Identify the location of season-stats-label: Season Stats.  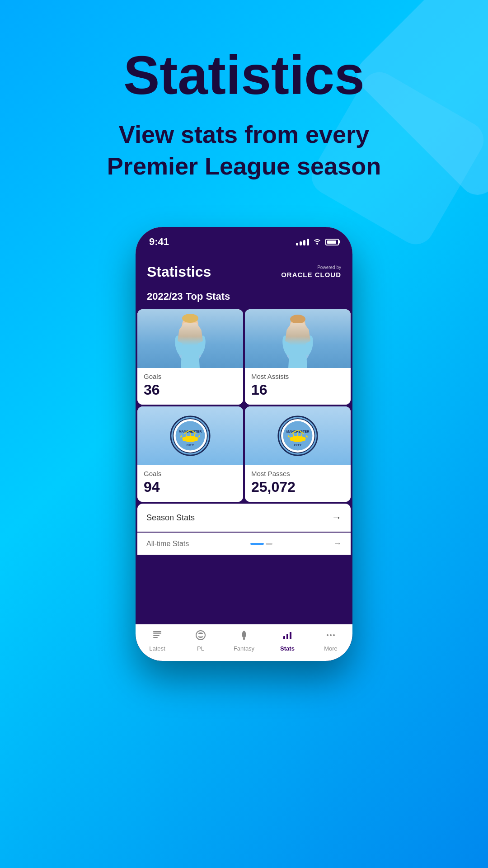
(171, 518).